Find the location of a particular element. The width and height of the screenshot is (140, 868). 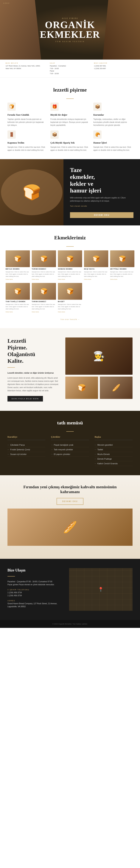

dark-section-btn: DEVAMI OKU is located at coordinates (102, 215).